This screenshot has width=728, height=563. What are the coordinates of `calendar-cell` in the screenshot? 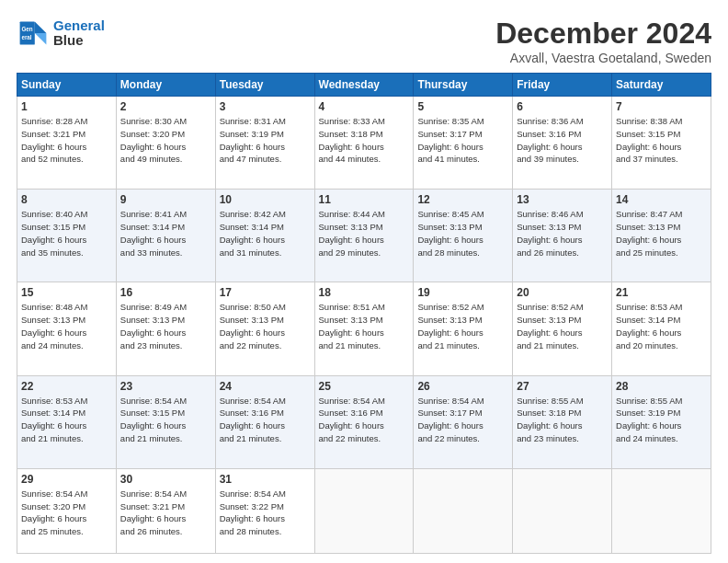 It's located at (662, 511).